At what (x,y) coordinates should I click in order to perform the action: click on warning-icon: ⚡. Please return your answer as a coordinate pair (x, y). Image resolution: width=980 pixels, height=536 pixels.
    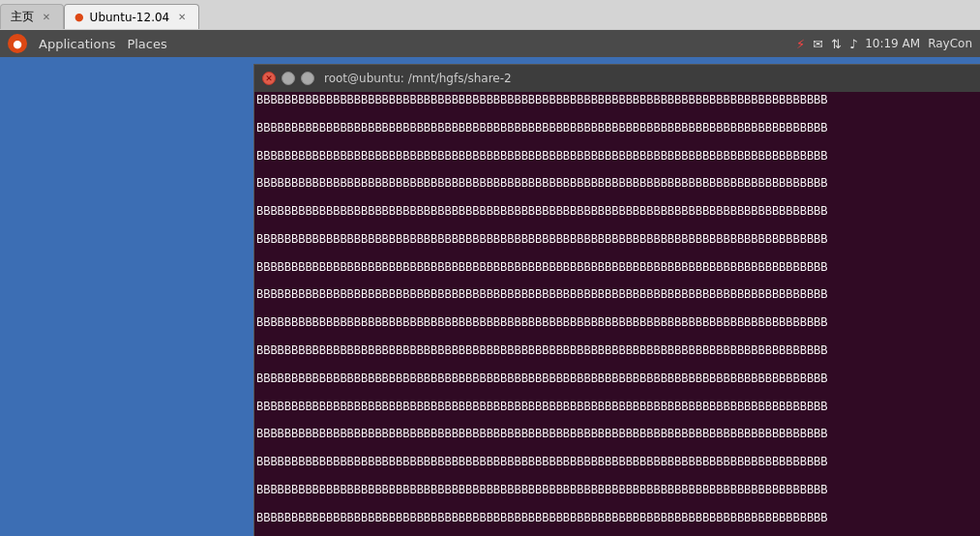
    Looking at the image, I should click on (801, 45).